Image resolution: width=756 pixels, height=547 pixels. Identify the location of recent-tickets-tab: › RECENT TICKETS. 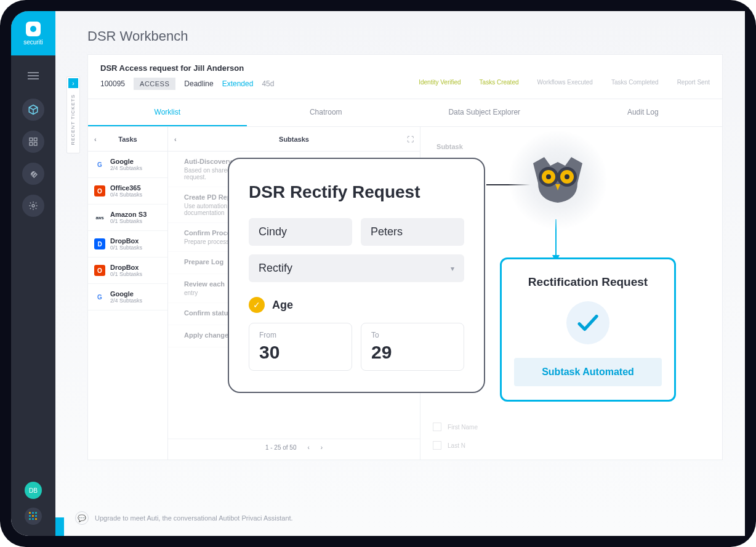
(73, 115).